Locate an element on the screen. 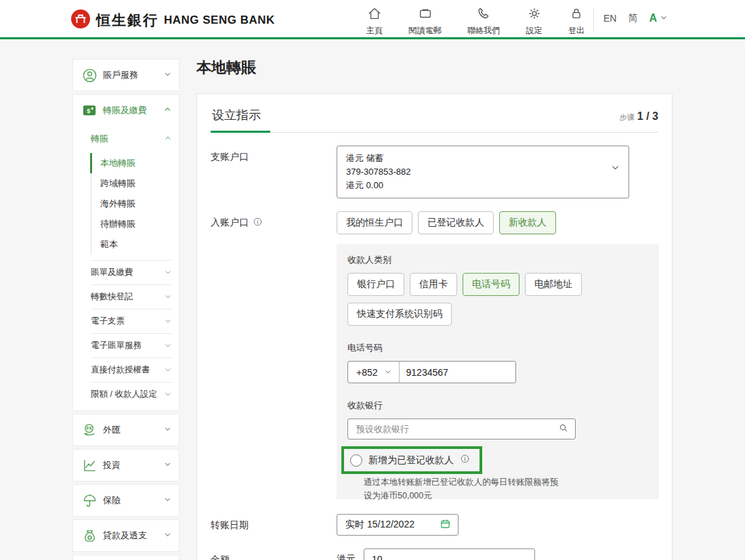  card-header: 设立指示 步骤1 / 3 is located at coordinates (435, 120).